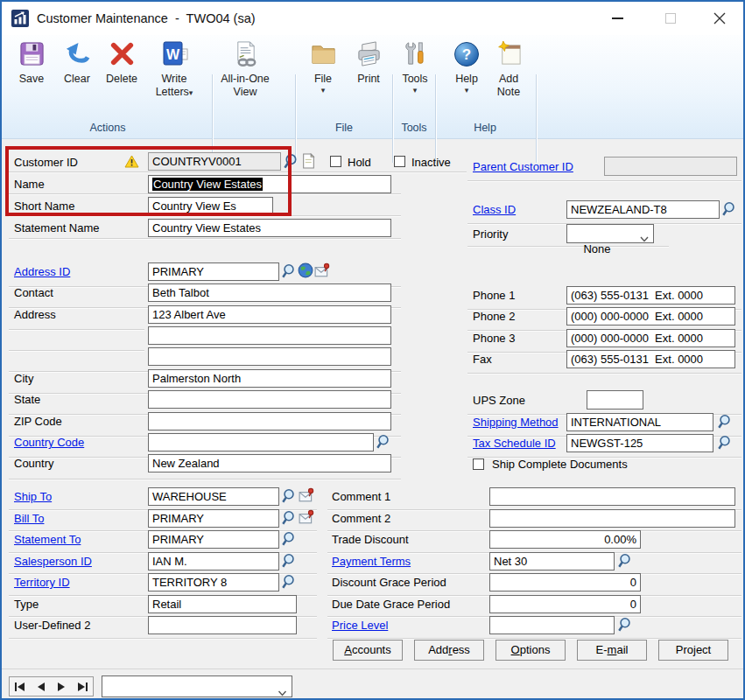 The width and height of the screenshot is (745, 700). What do you see at coordinates (47, 539) in the screenshot?
I see `statement-to-link: Statement To` at bounding box center [47, 539].